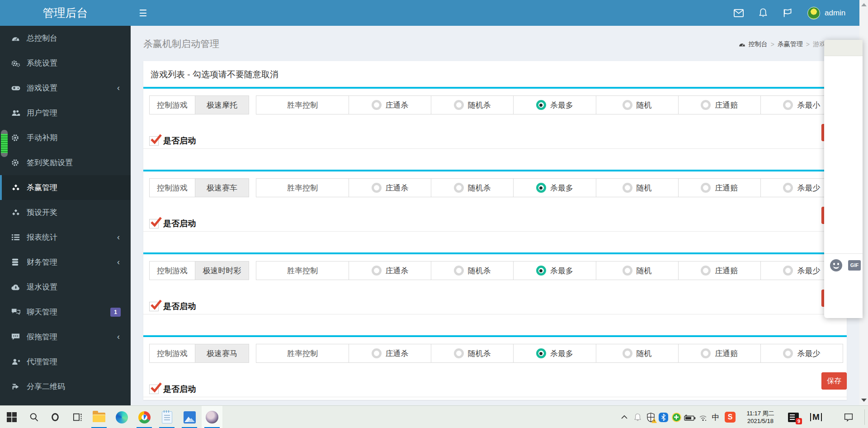 Image resolution: width=868 pixels, height=428 pixels. I want to click on sidebar-item-dashboard: 总控制台, so click(65, 38).